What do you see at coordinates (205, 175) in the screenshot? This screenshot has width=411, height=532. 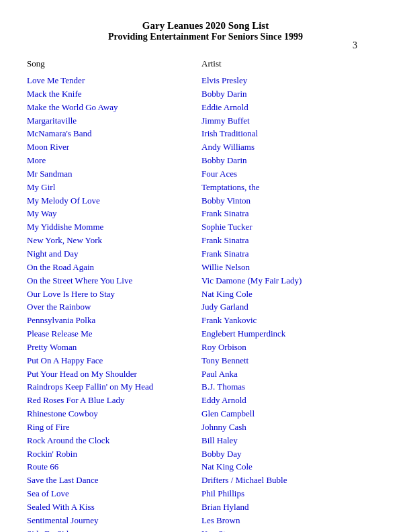 I see `table-row: Mr SandmanFour Aces` at bounding box center [205, 175].